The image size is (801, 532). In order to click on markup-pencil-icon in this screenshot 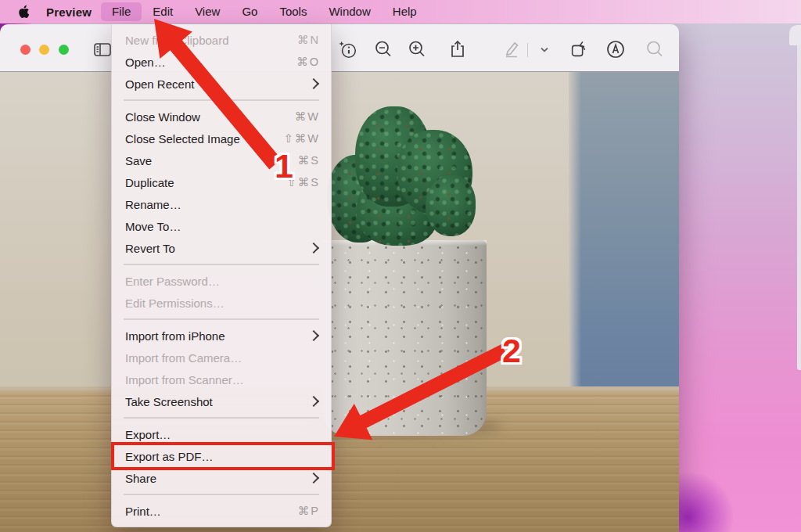, I will do `click(511, 49)`.